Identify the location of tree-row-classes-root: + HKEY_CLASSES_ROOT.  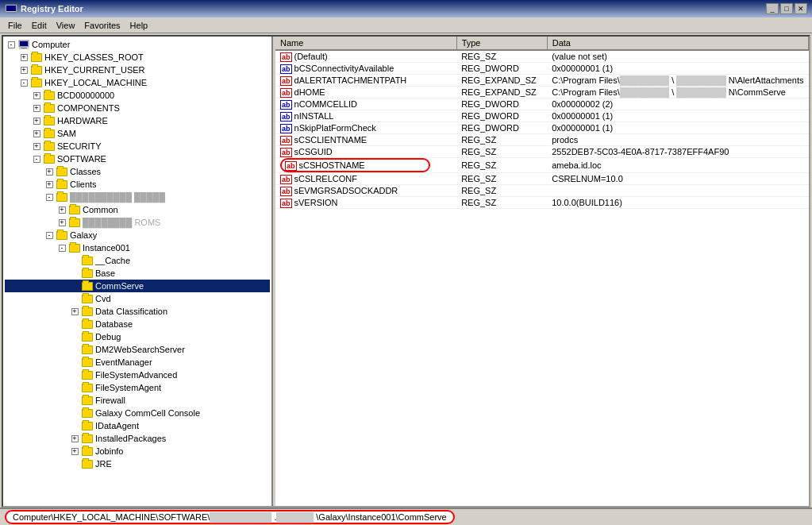
(137, 57).